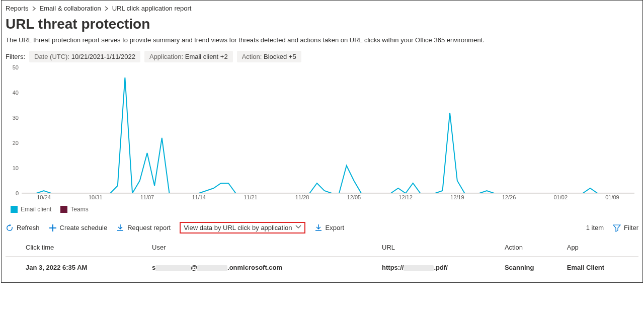 The image size is (644, 311). Describe the element at coordinates (70, 8) in the screenshot. I see `breadcrumb-item: Email & collaboration` at that location.